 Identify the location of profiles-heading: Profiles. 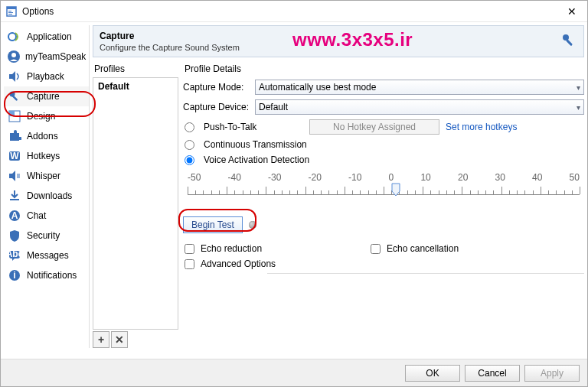
(136, 69).